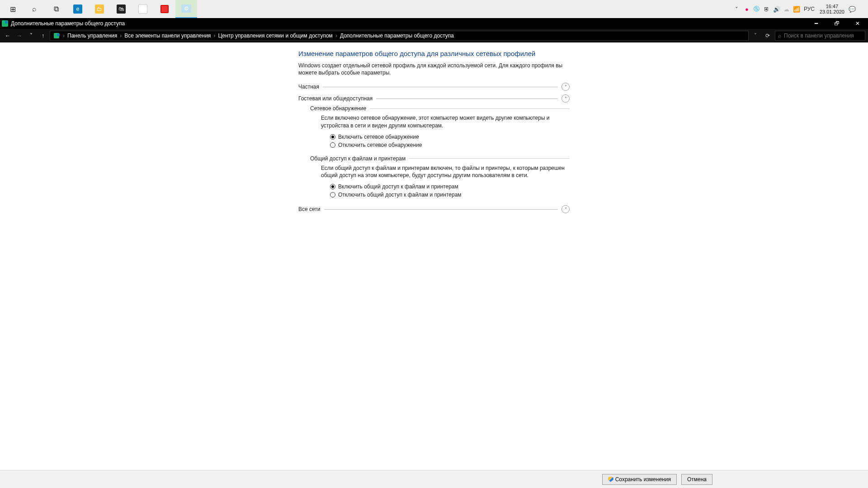  Describe the element at coordinates (747, 9) in the screenshot. I see `tray-app-1: ●` at that location.